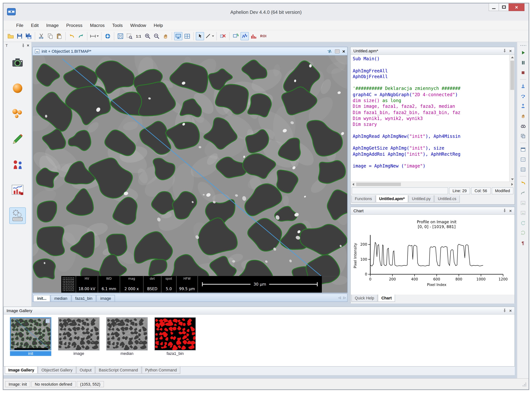  What do you see at coordinates (165, 36) in the screenshot?
I see `pan-hand-icon` at bounding box center [165, 36].